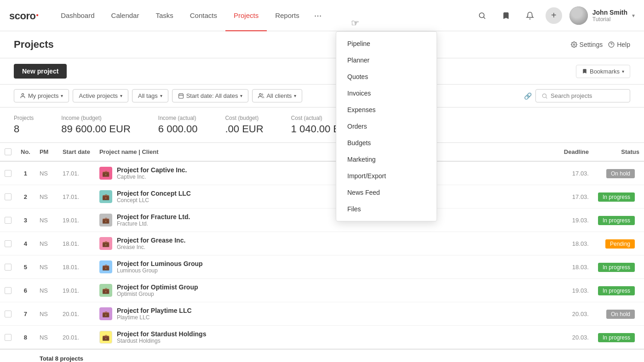  What do you see at coordinates (22, 16) in the screenshot?
I see `logo-word: scoro` at bounding box center [22, 16].